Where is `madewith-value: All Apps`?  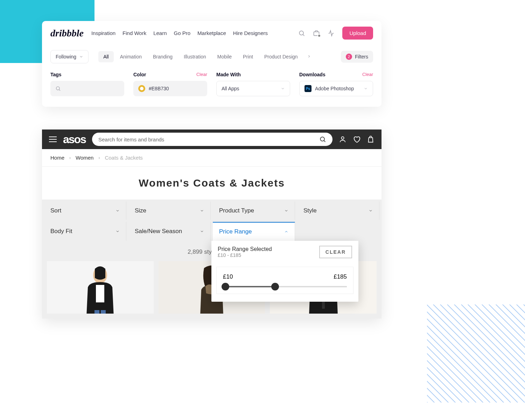
madewith-value: All Apps is located at coordinates (230, 89).